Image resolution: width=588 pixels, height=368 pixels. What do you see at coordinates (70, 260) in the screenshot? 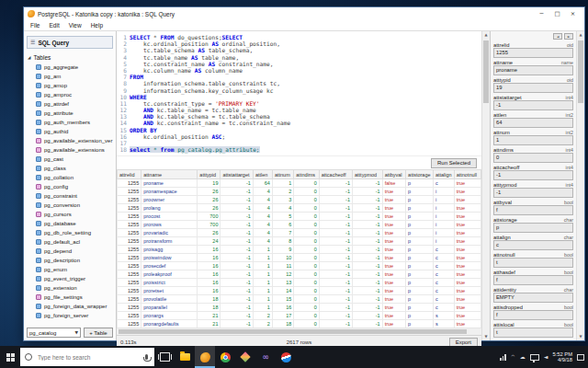
I see `sidebar-item-pg_description: pg_description` at bounding box center [70, 260].